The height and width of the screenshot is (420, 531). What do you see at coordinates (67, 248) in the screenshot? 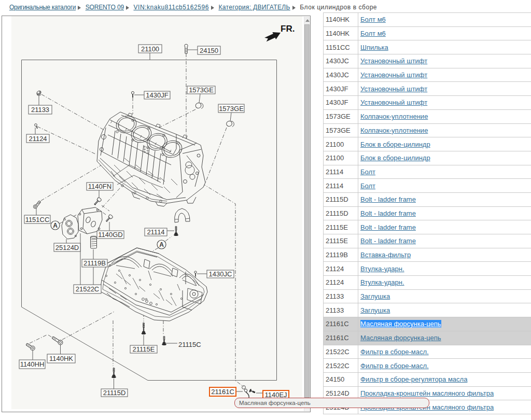
I see `svg-text: 25124D` at bounding box center [67, 248].